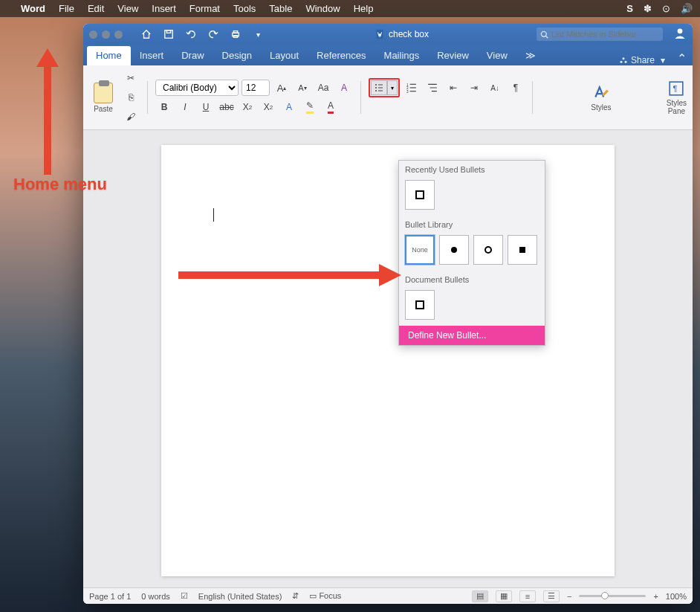  What do you see at coordinates (605, 34) in the screenshot?
I see `search-input` at bounding box center [605, 34].